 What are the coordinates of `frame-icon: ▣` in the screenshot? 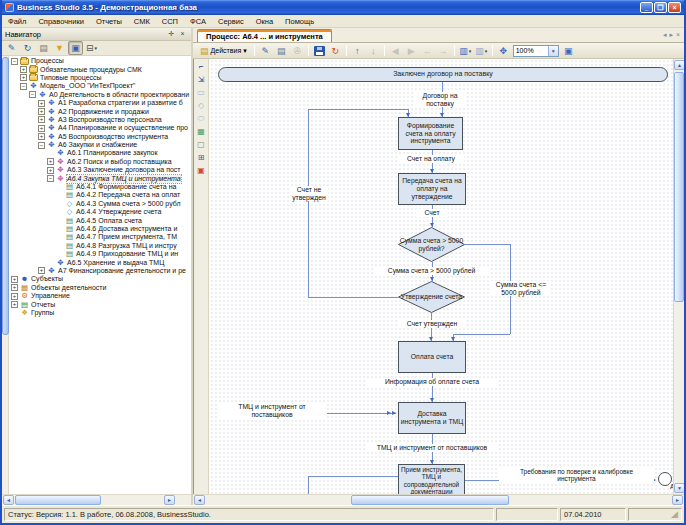 It's located at (201, 170).